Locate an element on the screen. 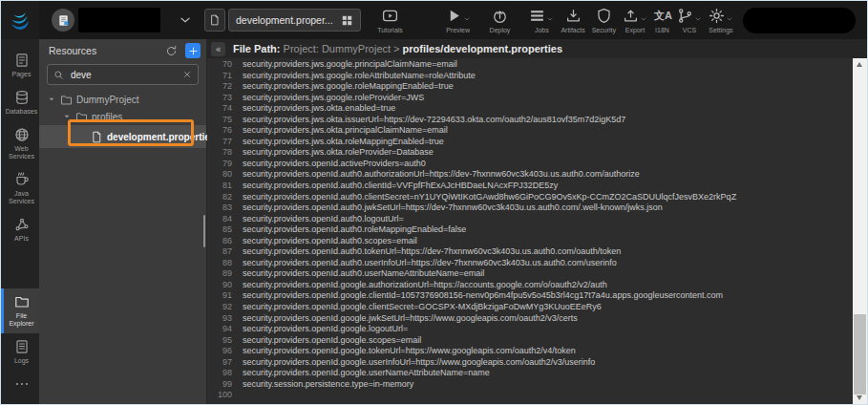  brand-logo is located at coordinates (20, 20).